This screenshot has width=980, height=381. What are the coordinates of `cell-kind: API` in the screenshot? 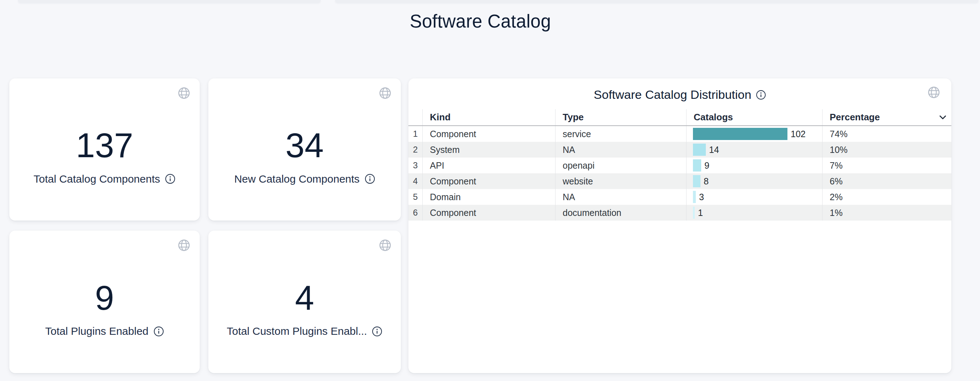 It's located at (488, 165).